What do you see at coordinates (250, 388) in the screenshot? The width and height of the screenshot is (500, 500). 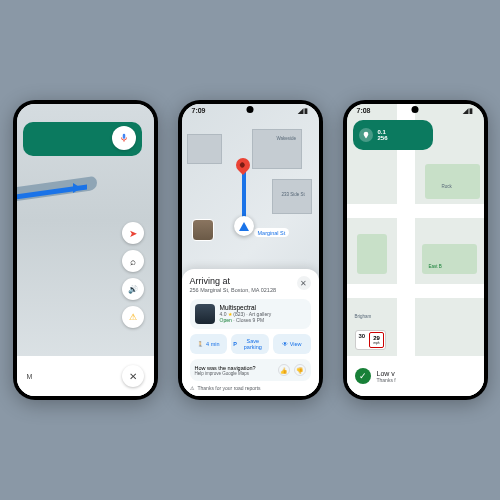 I see `thanks-row: ⚠ Thanks for your road reports` at bounding box center [250, 388].